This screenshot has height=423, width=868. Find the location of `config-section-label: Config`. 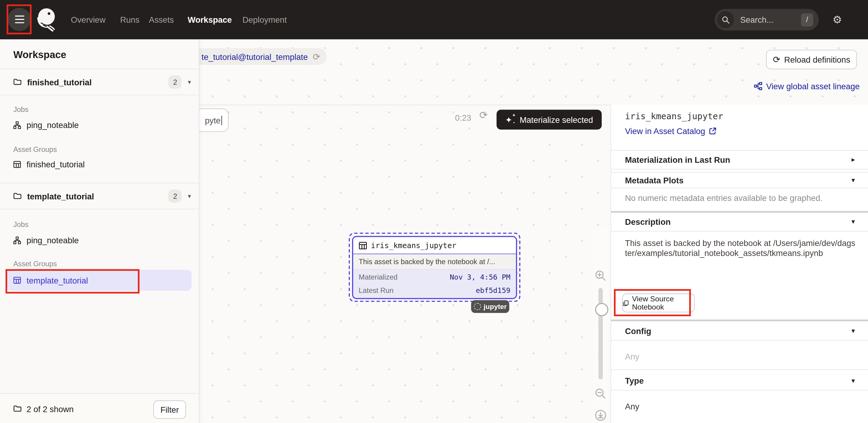

config-section-label: Config is located at coordinates (638, 331).